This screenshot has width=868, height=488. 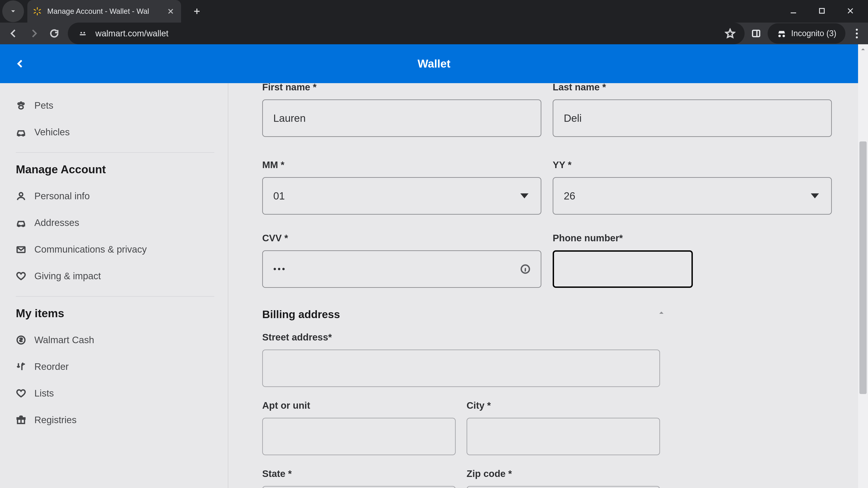 What do you see at coordinates (661, 313) in the screenshot?
I see `billing-scroll-up-icon` at bounding box center [661, 313].